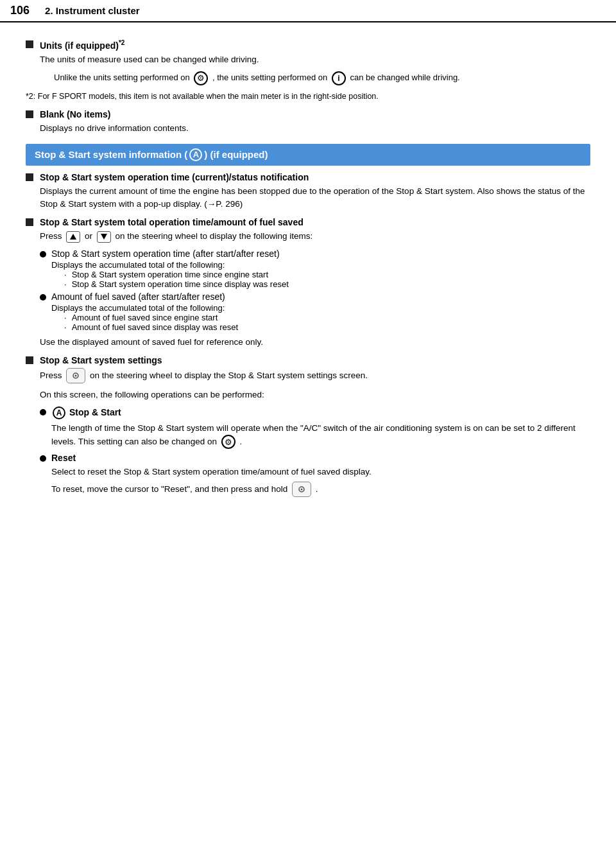  What do you see at coordinates (201, 78) in the screenshot?
I see `gear-icon: ⚙` at bounding box center [201, 78].